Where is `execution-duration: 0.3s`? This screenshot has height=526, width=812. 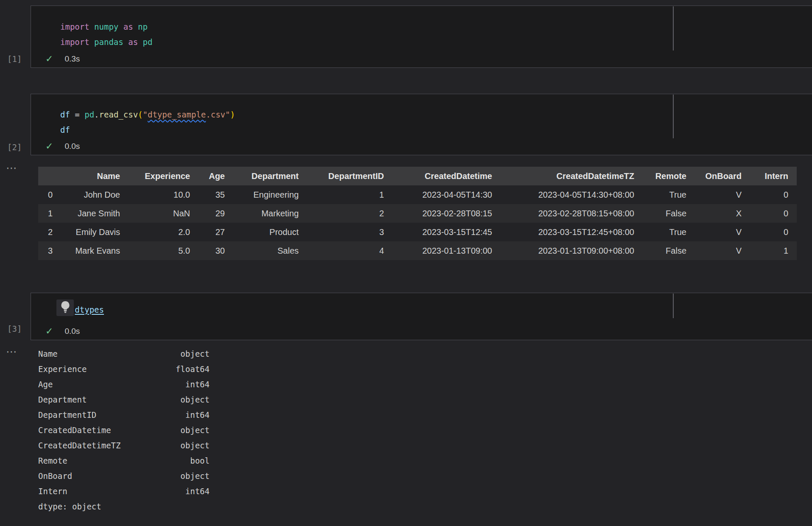
execution-duration: 0.3s is located at coordinates (72, 59).